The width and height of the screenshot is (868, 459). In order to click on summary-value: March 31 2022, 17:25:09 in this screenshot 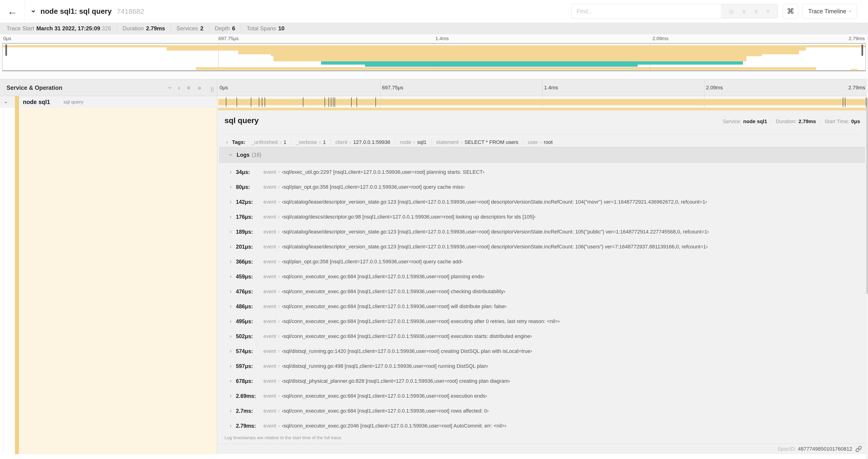, I will do `click(68, 28)`.